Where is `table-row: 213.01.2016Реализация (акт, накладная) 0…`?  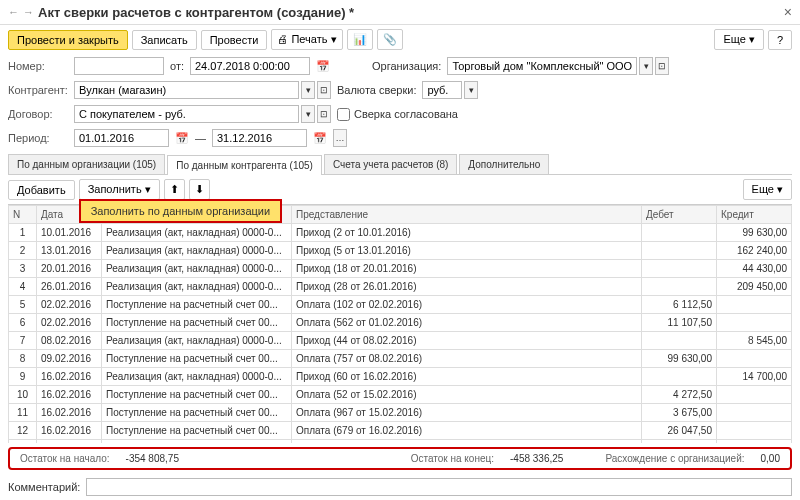 table-row: 213.01.2016Реализация (акт, накладная) 0… is located at coordinates (400, 251).